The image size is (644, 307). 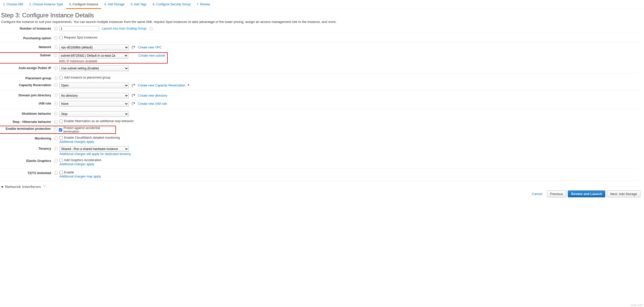 What do you see at coordinates (162, 85) in the screenshot?
I see `create-capacity-reservation-link: Create new Capacity Reservation` at bounding box center [162, 85].